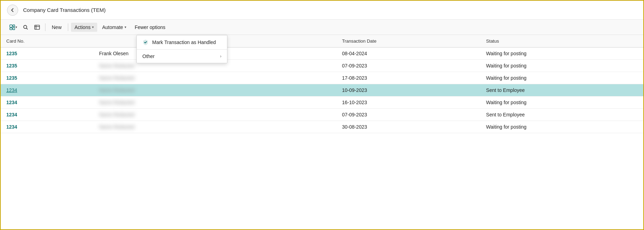  What do you see at coordinates (322, 41) in the screenshot?
I see `table-header-row: Card No. Transaction Date Status` at bounding box center [322, 41].